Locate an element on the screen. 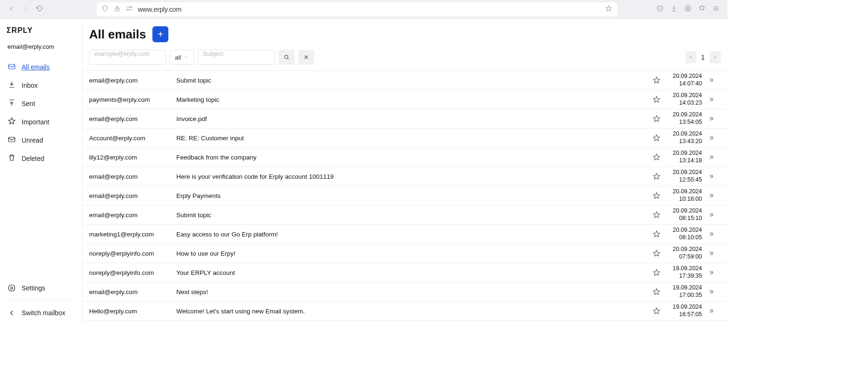 The width and height of the screenshot is (868, 387). email-timestamp: 20.09.202412:55:45 is located at coordinates (683, 176).